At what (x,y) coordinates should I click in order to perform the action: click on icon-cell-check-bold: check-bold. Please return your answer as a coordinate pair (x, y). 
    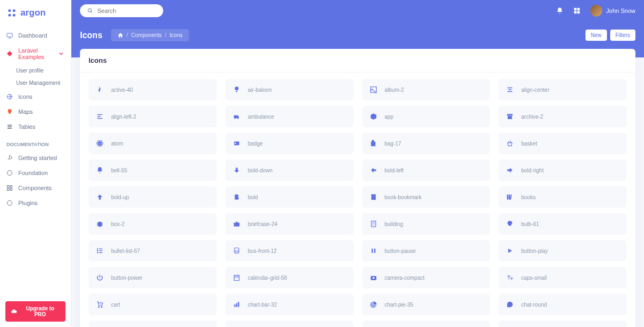
    Looking at the image, I should click on (152, 324).